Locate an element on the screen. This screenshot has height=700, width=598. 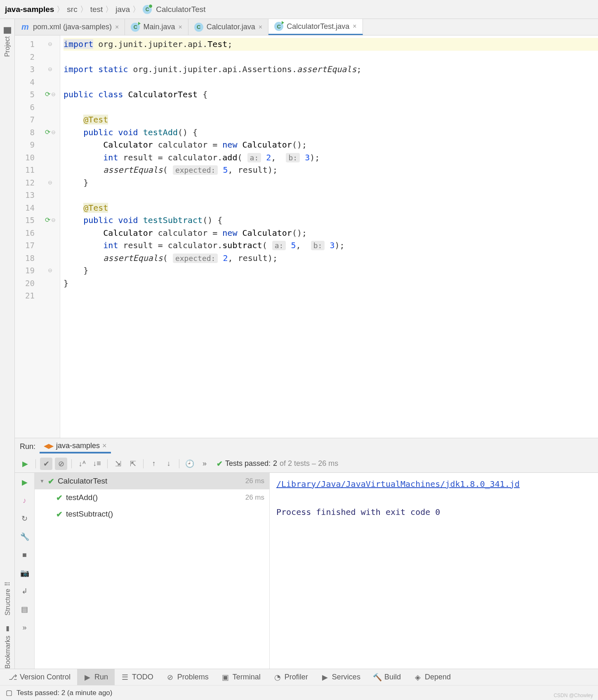
chevron-down-icon: ▼ is located at coordinates (42, 481).